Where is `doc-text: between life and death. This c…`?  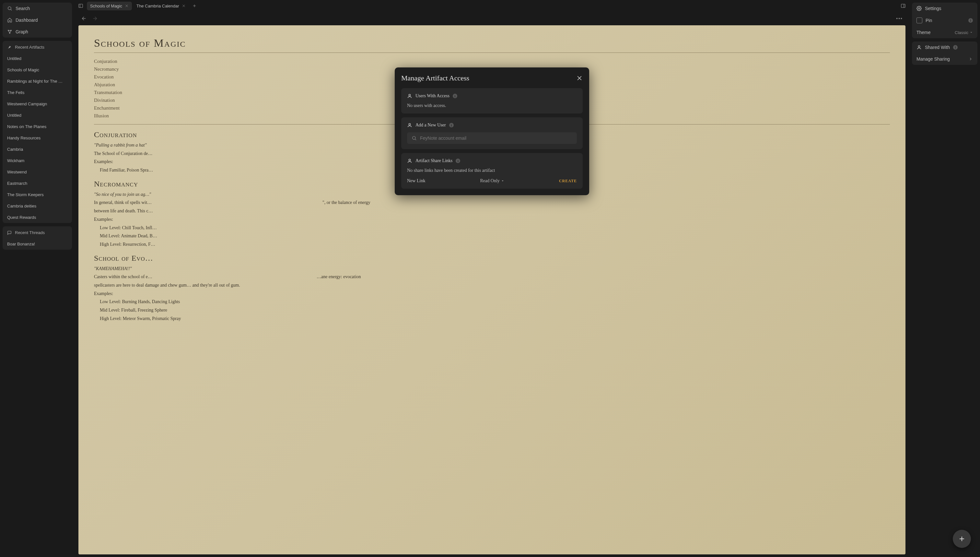
doc-text: between life and death. This c… is located at coordinates (492, 211).